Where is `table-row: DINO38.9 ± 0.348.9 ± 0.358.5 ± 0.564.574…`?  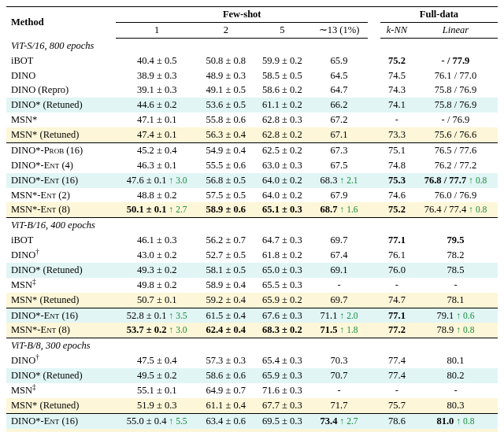
table-row: DINO38.9 ± 0.348.9 ± 0.358.5 ± 0.564.574… is located at coordinates (252, 76).